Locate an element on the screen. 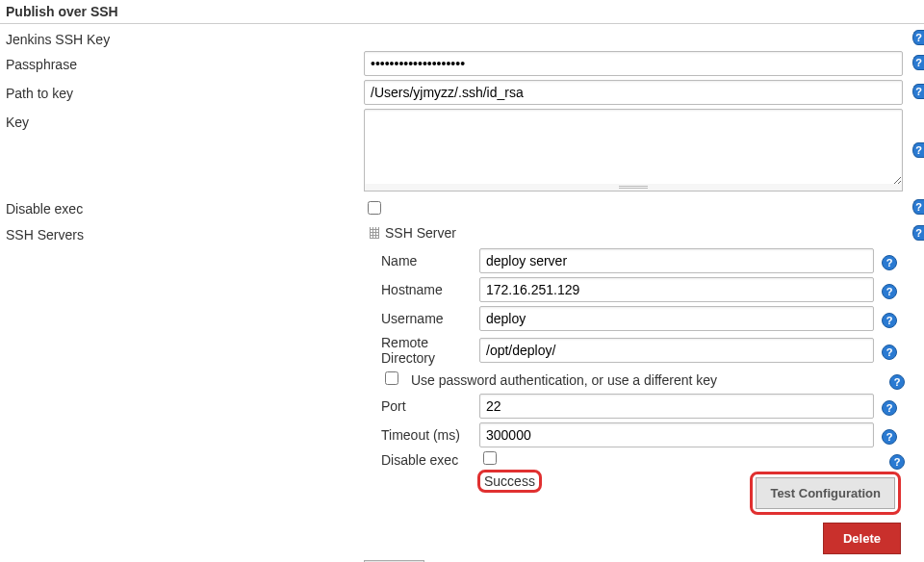  row-path-to-key: Path to key ? is located at coordinates (462, 92).